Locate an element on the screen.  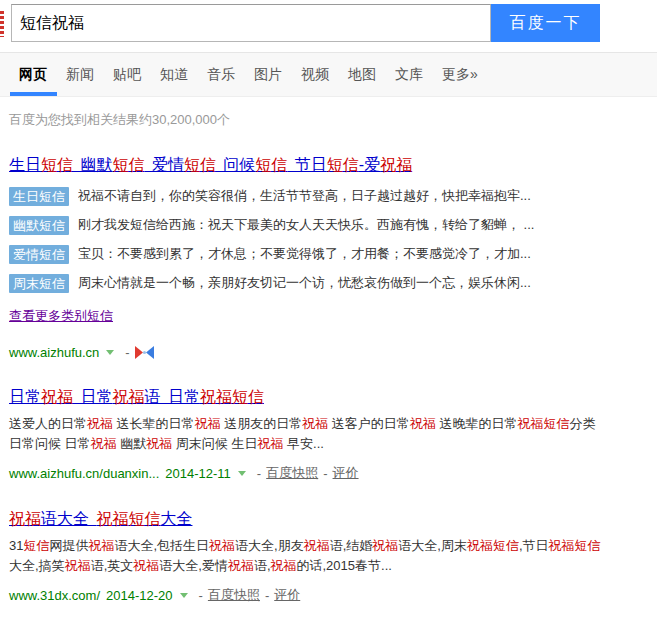
text-segment: 爱情 is located at coordinates (164, 164).